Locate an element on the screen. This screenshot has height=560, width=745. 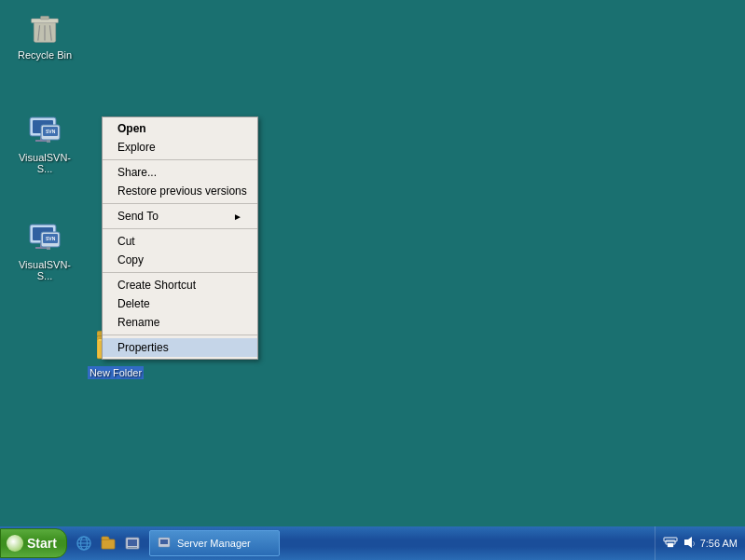
visualsvn-image-1: SVN is located at coordinates (45, 130).